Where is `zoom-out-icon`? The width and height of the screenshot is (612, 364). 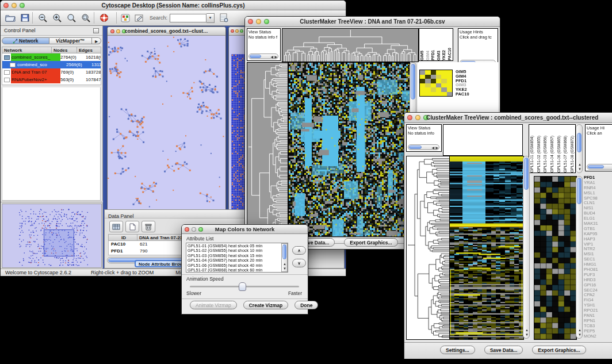 zoom-out-icon is located at coordinates (43, 18).